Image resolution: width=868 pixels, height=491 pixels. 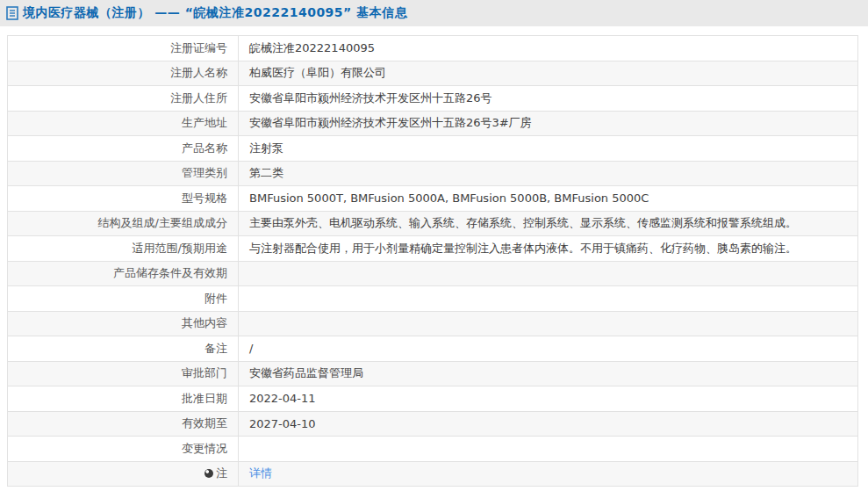 I want to click on row-value: /, so click(x=549, y=350).